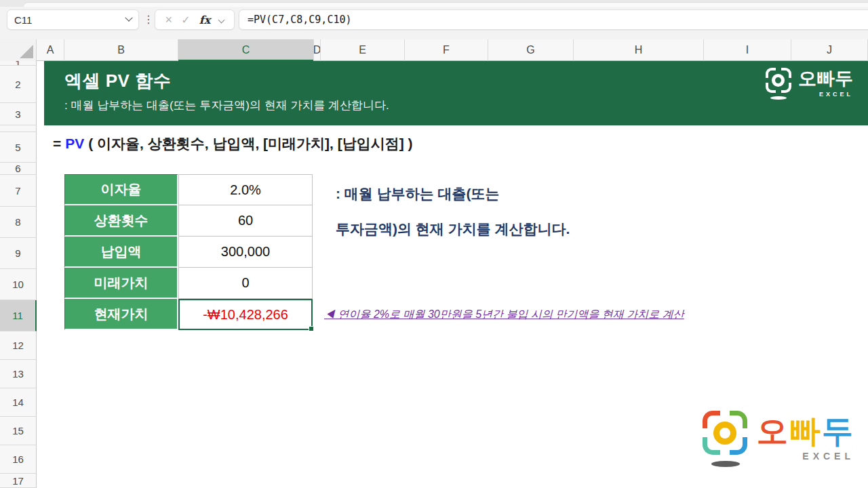  I want to click on row-header-7: 7, so click(18, 191).